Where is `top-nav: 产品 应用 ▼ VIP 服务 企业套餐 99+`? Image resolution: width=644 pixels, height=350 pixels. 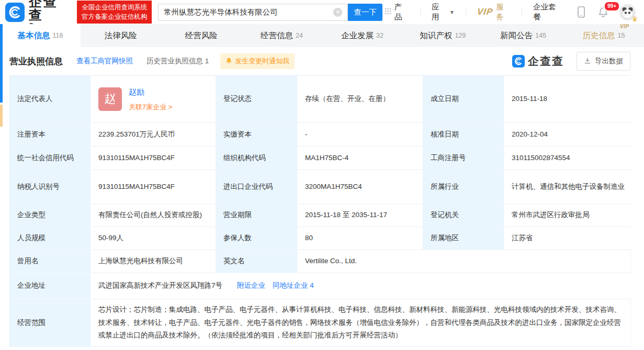
top-nav: 产品 应用 ▼ VIP 服务 企业套餐 99+ is located at coordinates (511, 12).